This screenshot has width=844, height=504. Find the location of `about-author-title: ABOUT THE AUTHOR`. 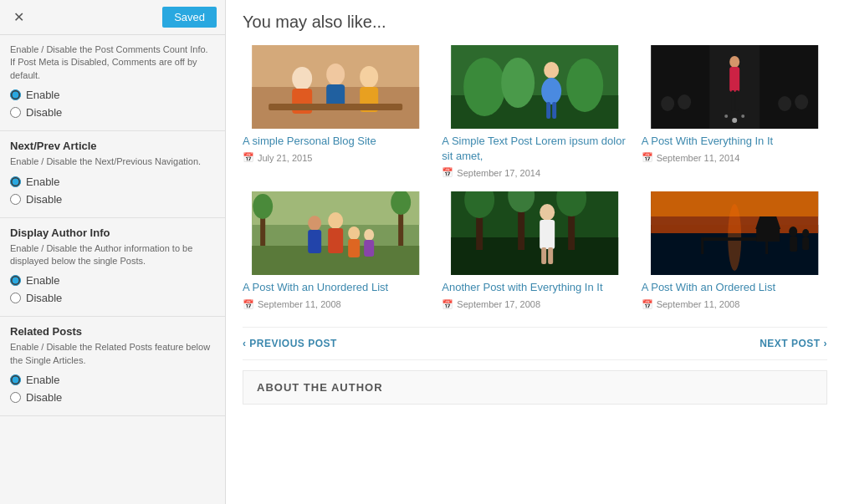

about-author-title: ABOUT THE AUTHOR is located at coordinates (320, 388).